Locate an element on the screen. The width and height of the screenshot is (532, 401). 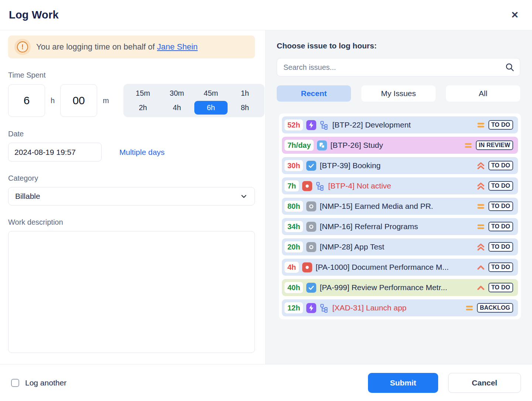
multiple-days-link: Multiple days is located at coordinates (142, 152).